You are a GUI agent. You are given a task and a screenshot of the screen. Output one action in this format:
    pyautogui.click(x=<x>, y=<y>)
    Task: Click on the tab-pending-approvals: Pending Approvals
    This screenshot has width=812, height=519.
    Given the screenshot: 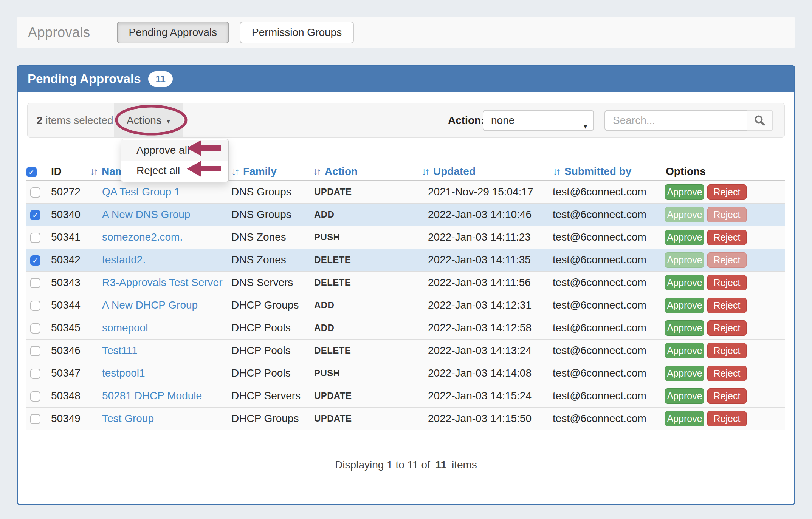 What is the action you would take?
    pyautogui.click(x=173, y=32)
    